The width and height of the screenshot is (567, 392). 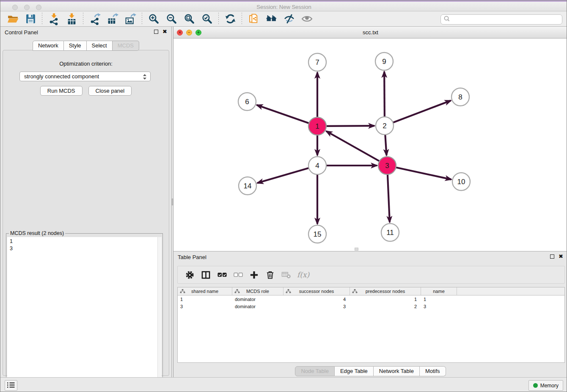 What do you see at coordinates (30, 19) in the screenshot?
I see `save-session-icon` at bounding box center [30, 19].